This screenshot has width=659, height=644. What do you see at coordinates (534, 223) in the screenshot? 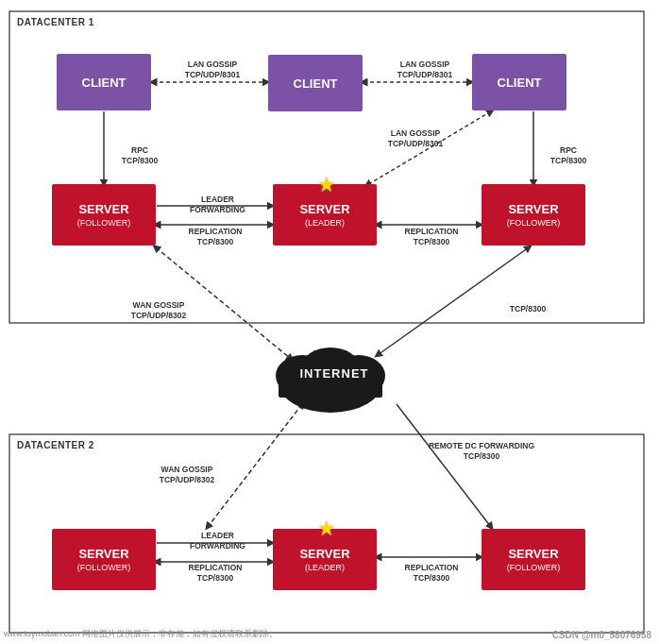
I see `server3-sub: (FOLLOWER)` at bounding box center [534, 223].